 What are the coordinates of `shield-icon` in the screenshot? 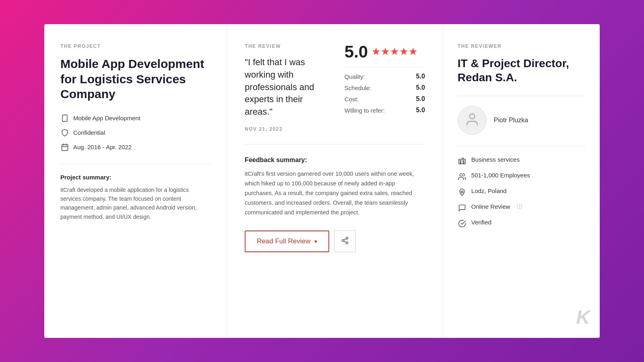 It's located at (65, 133).